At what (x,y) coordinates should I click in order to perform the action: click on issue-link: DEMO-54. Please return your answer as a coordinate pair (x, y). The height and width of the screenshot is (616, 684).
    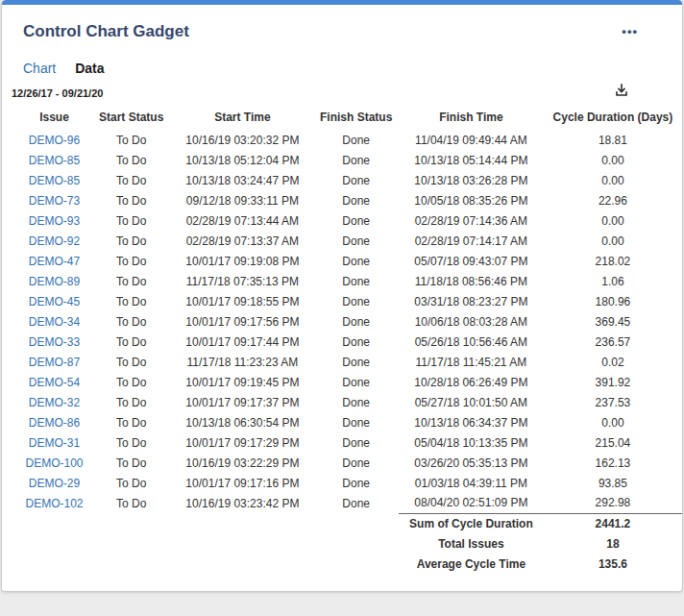
    Looking at the image, I should click on (54, 382).